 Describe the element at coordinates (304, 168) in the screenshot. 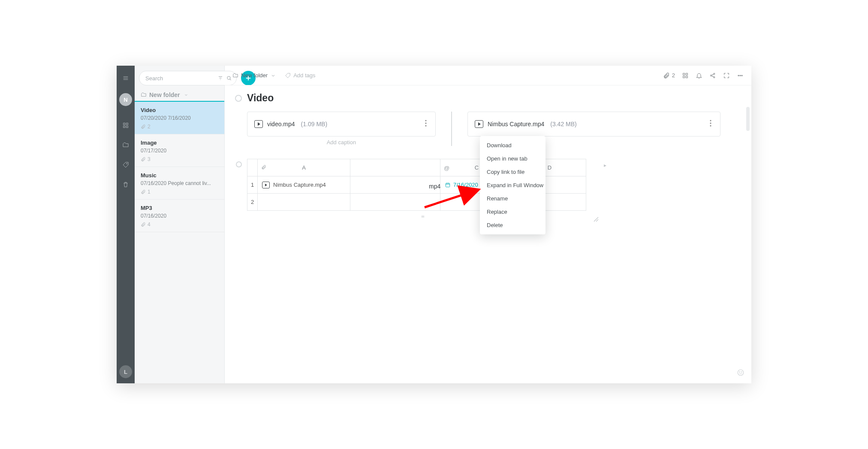

I see `table-col-a: A` at that location.